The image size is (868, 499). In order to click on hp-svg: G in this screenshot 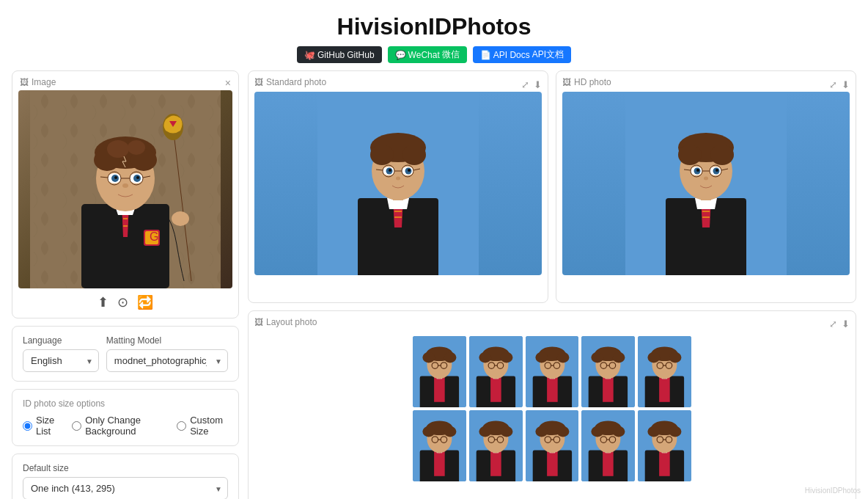, I will do `click(125, 189)`.